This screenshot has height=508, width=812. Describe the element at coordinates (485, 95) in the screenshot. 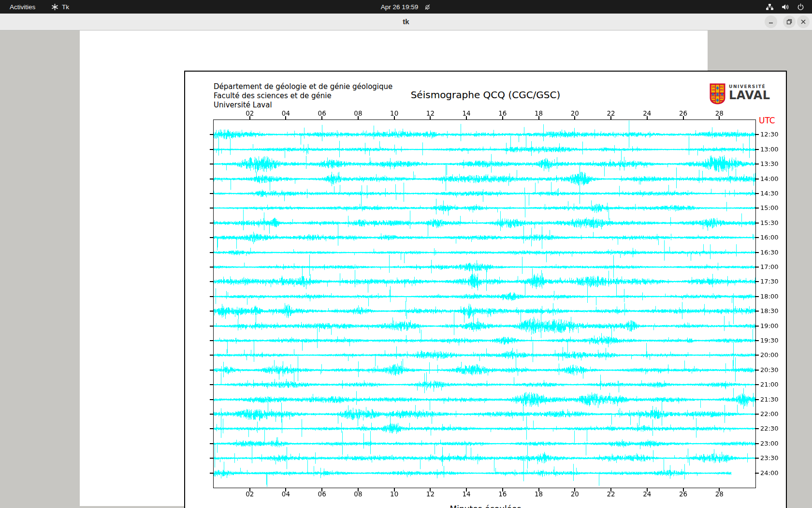

I see `figure-title: Séismographe QCQ (CGC/GSC)` at that location.